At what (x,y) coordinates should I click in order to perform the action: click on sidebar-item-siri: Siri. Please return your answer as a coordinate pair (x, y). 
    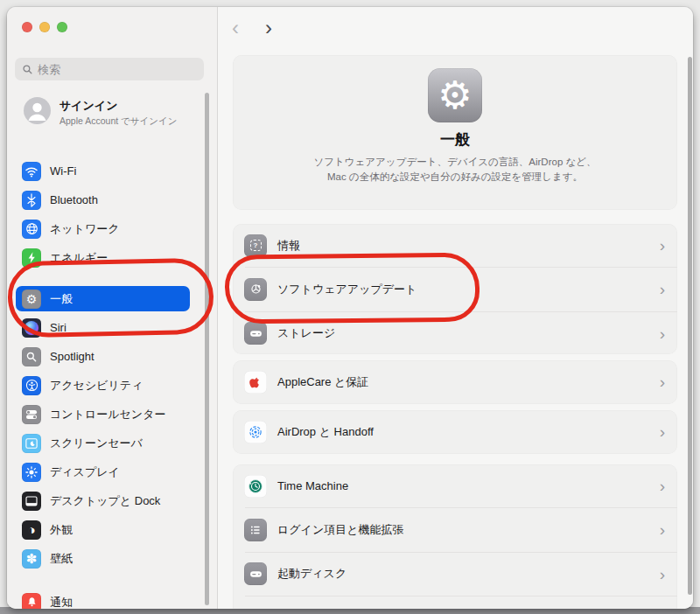
    Looking at the image, I should click on (103, 327).